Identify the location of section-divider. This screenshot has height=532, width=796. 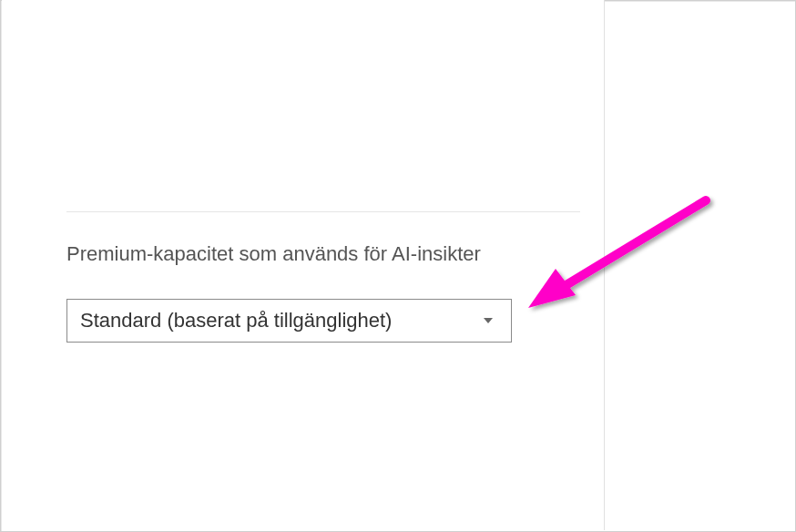
(323, 211).